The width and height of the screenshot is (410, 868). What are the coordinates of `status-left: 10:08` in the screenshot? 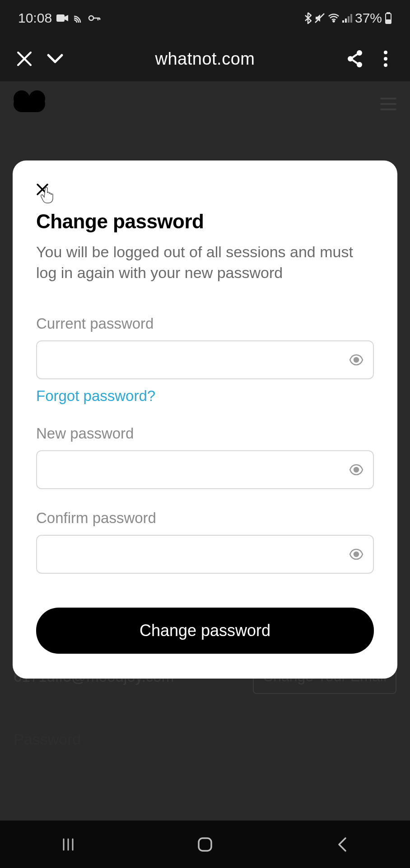 It's located at (60, 18).